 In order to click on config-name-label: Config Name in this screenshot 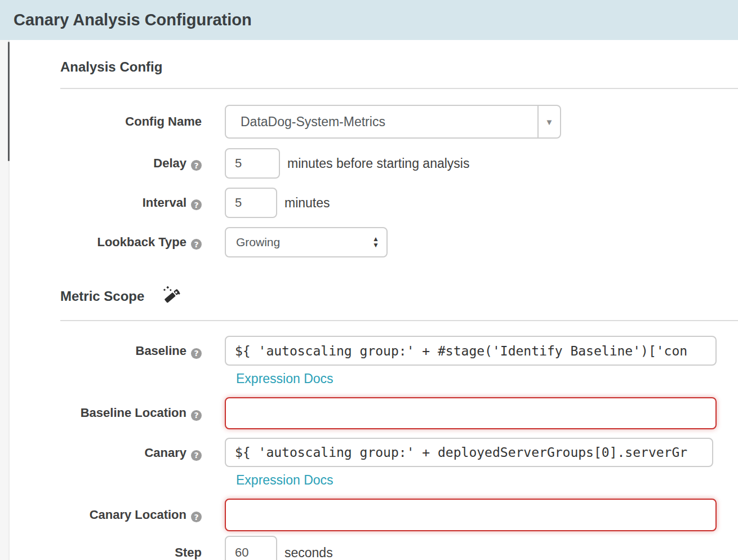, I will do `click(106, 122)`.